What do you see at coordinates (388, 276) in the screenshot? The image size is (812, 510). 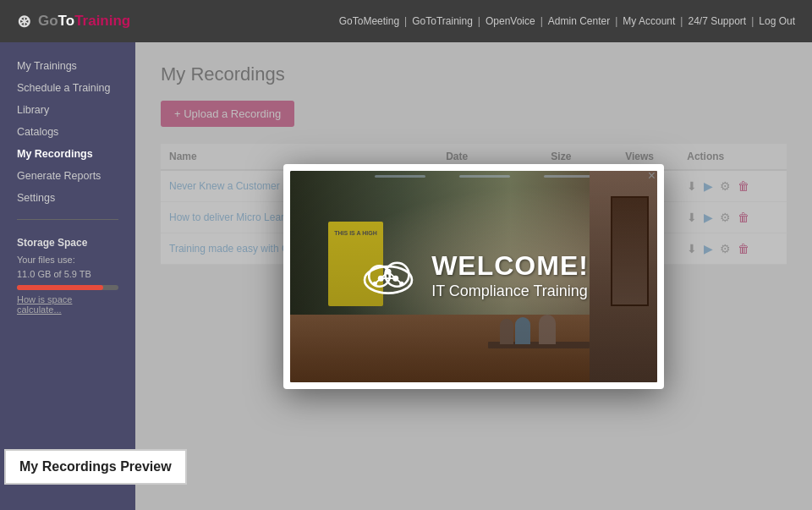 I see `cloud-icon` at bounding box center [388, 276].